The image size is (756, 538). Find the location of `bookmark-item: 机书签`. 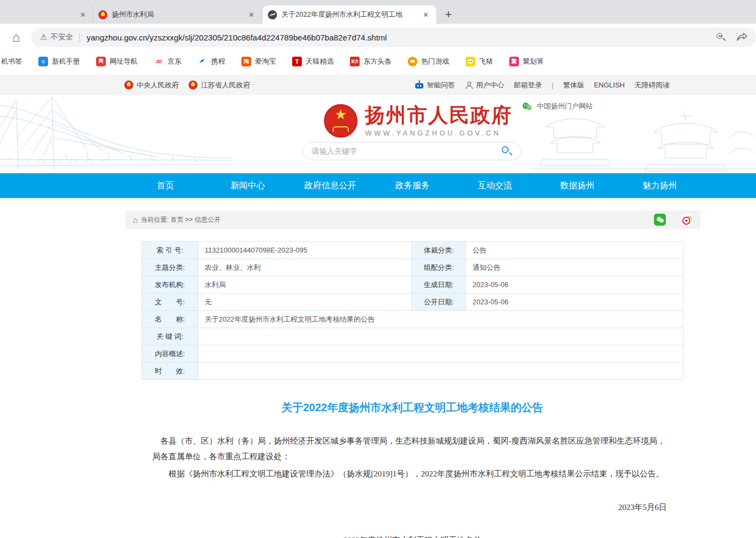

bookmark-item: 机书签 is located at coordinates (12, 62).